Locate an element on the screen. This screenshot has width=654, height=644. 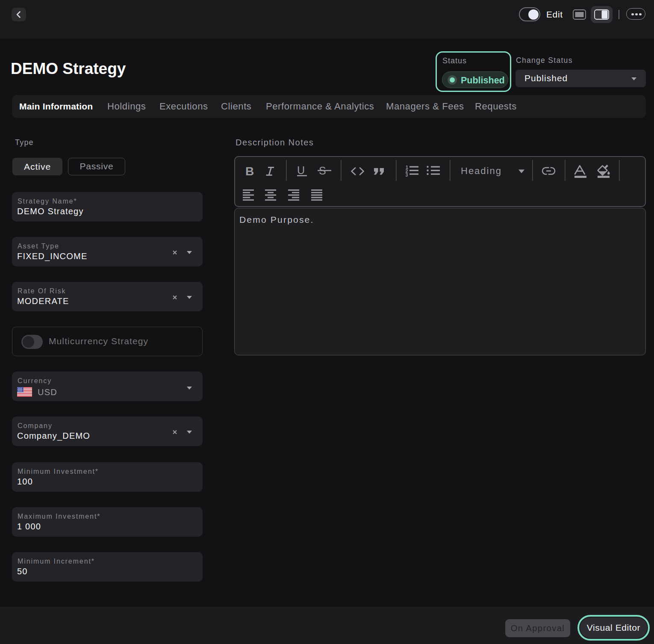
svg-text: 3 is located at coordinates (407, 175).